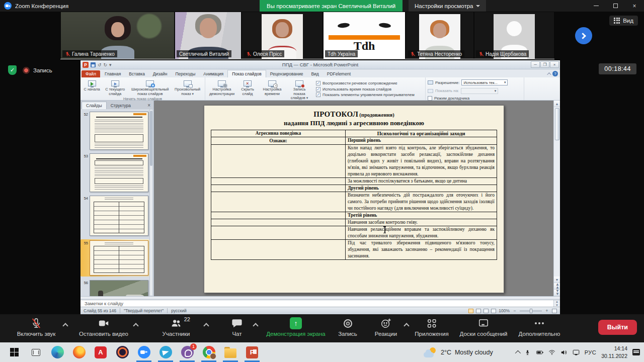 This screenshot has height=362, width=644. Describe the element at coordinates (57, 352) in the screenshot. I see `taskbar-edge` at that location.